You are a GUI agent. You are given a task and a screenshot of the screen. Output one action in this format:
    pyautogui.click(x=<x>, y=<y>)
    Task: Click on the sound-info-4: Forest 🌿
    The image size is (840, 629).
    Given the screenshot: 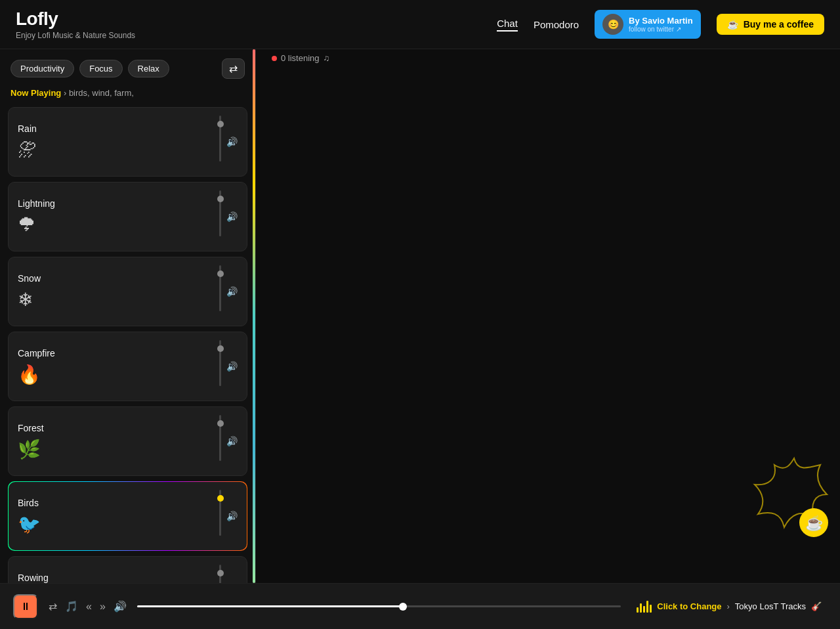 What is the action you would take?
    pyautogui.click(x=116, y=441)
    